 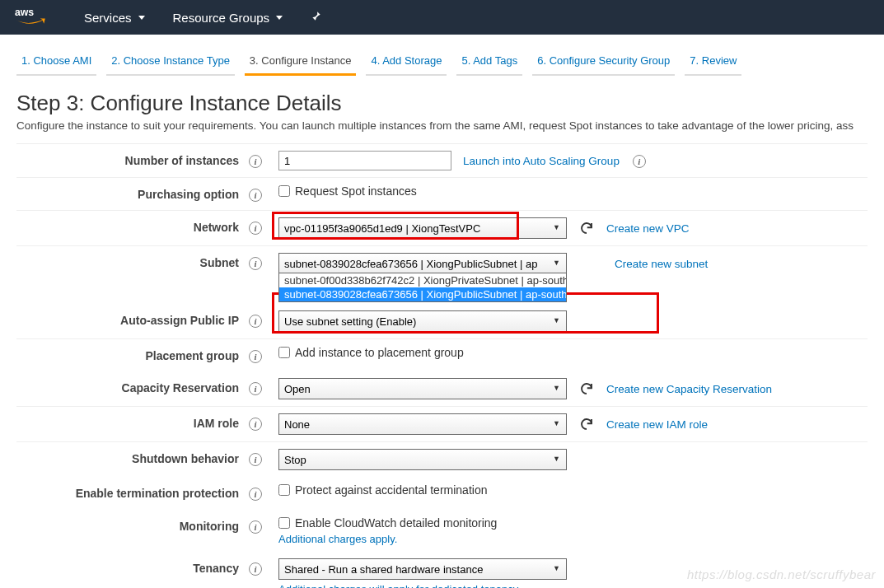 I want to click on capacity-select: Open, so click(x=423, y=389).